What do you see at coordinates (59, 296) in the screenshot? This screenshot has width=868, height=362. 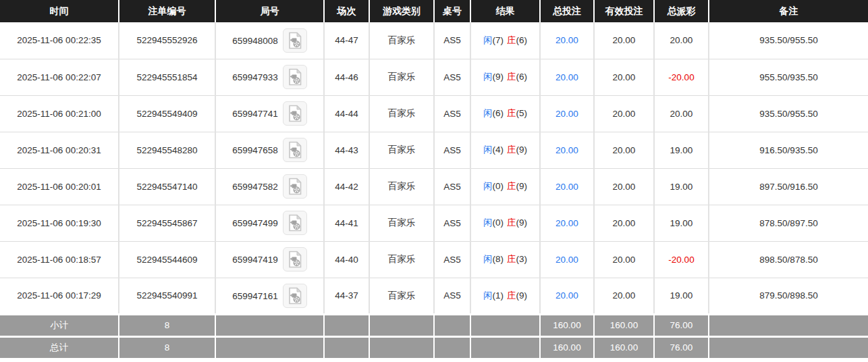 I see `cell-time: 2025-11-06 00:17:29` at bounding box center [59, 296].